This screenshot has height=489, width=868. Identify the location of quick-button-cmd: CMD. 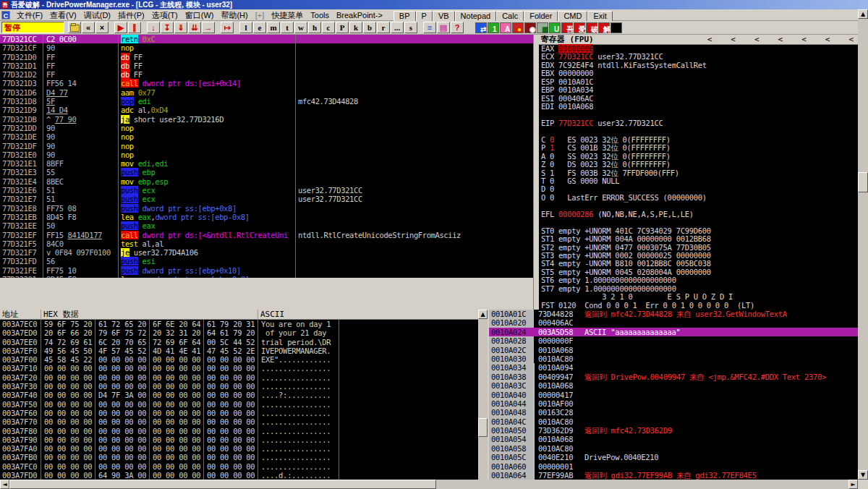
(573, 16).